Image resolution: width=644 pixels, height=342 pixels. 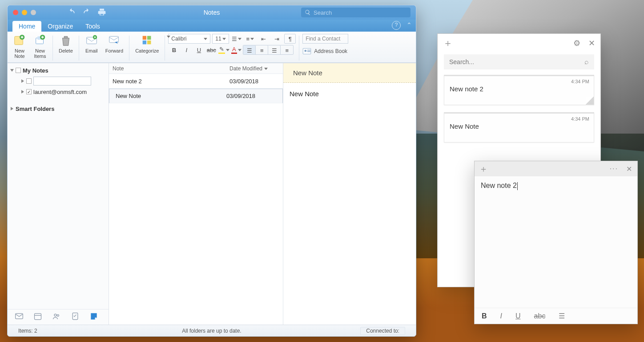 I want to click on address-book-button: Address Book, so click(x=326, y=51).